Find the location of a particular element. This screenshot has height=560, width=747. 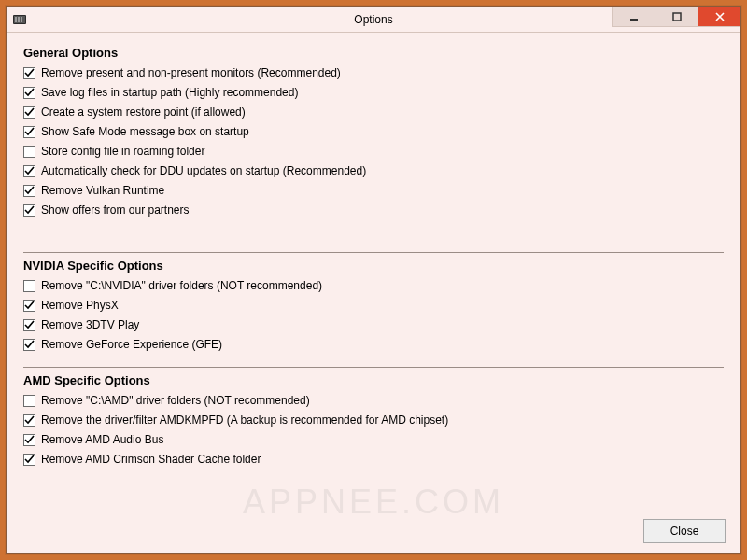

bottom-bar: Close is located at coordinates (374, 532).